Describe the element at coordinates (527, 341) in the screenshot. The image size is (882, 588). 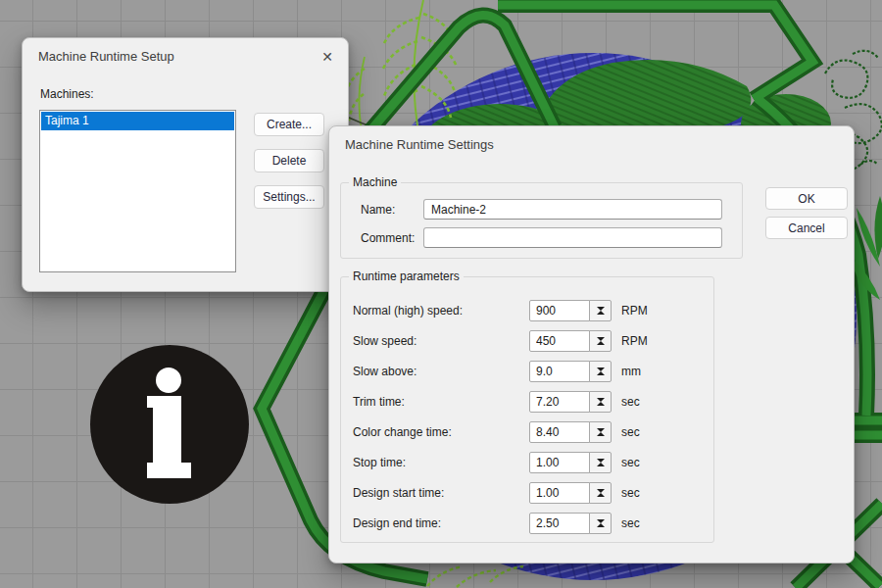
I see `runtime-param-row: Slow speed: RPM` at that location.